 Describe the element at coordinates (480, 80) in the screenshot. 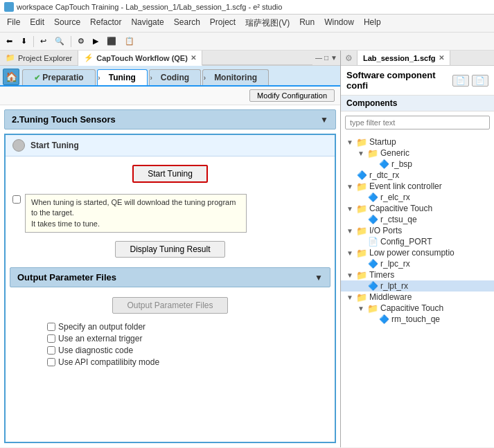

I see `soft-comp-action-2: 📄` at that location.